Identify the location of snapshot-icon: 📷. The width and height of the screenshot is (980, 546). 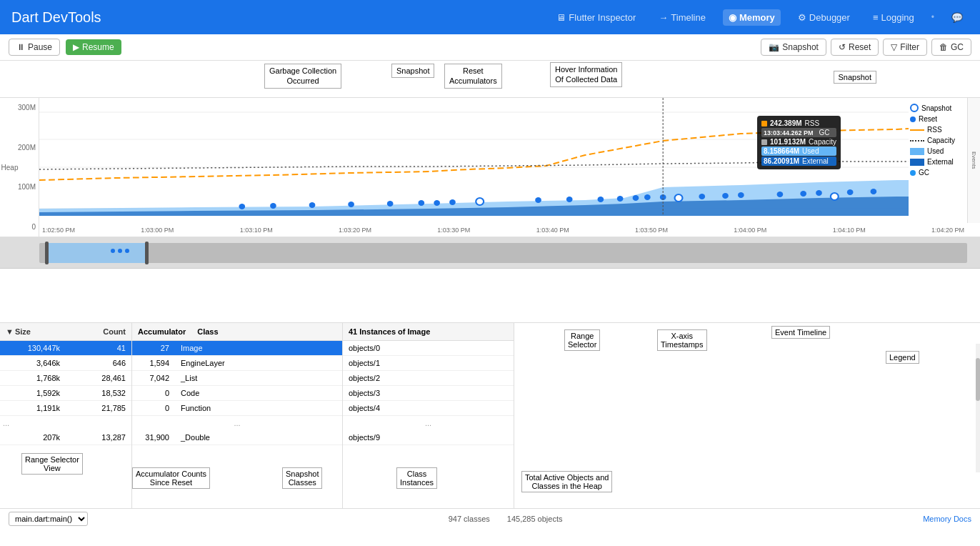
(774, 47).